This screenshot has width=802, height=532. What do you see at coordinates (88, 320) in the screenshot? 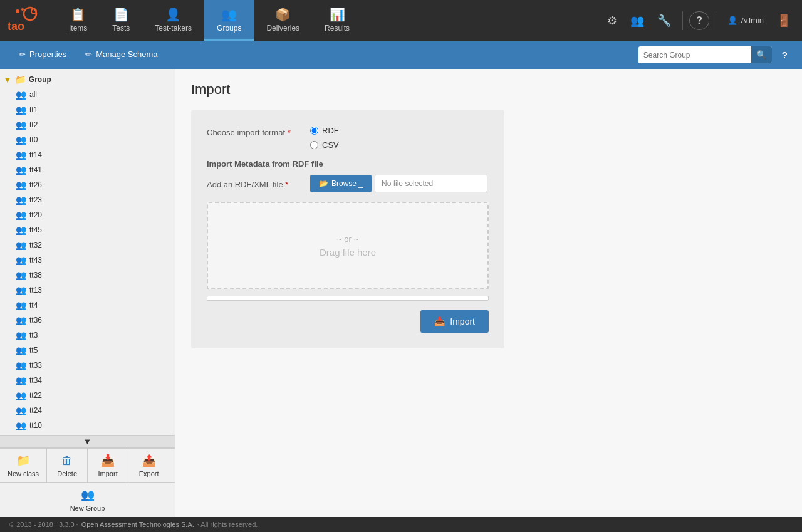
I see `sidebar-item-tt36: 👥tt36` at bounding box center [88, 320].